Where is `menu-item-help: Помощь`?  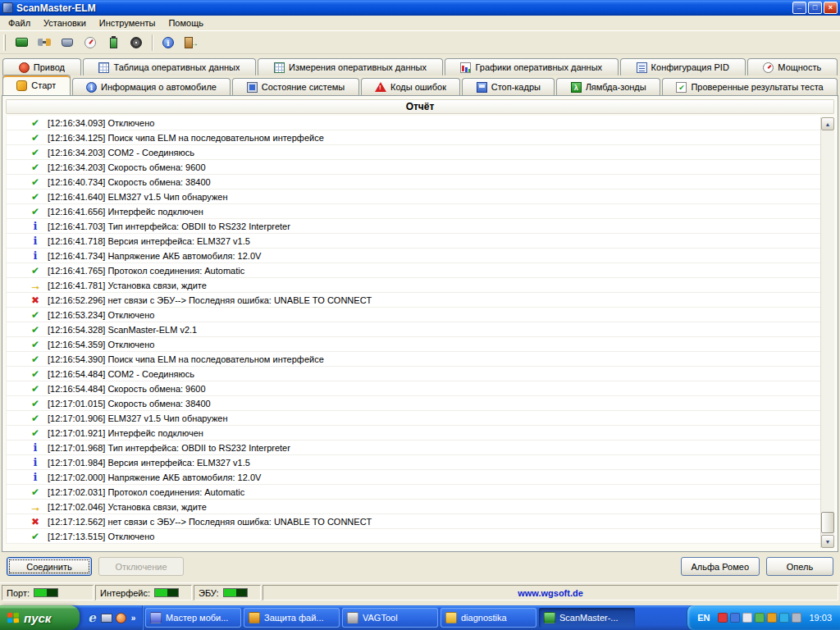
menu-item-help: Помощь is located at coordinates (185, 23).